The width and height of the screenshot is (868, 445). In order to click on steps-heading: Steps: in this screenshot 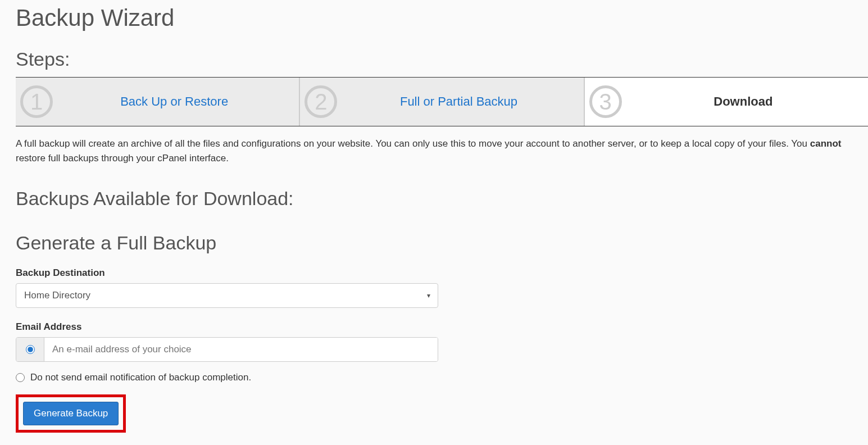, I will do `click(442, 60)`.